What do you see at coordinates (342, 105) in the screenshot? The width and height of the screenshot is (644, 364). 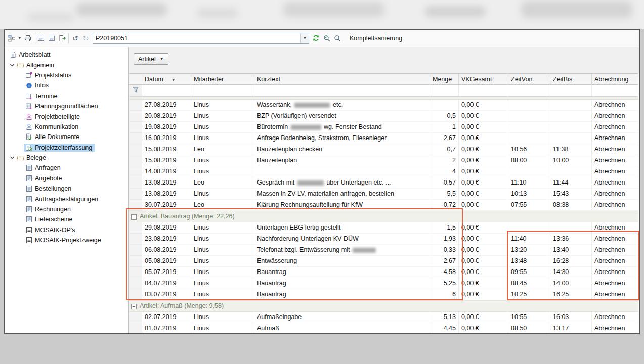 I see `cell-kurztext: Wassertank, etc.` at bounding box center [342, 105].